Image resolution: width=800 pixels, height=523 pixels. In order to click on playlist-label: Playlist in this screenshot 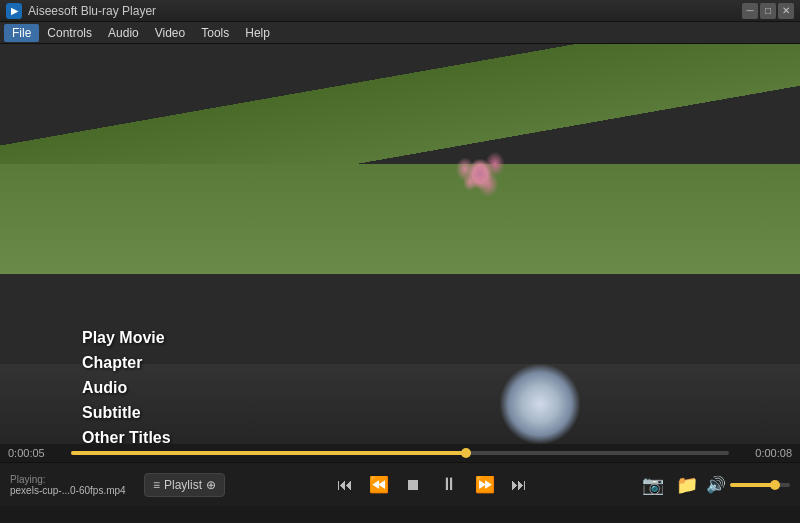, I will do `click(183, 485)`.